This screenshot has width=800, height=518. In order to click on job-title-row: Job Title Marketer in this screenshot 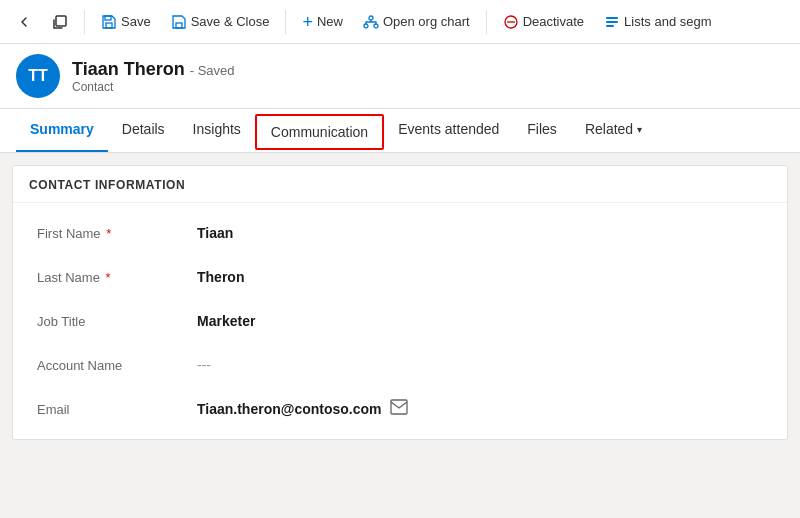, I will do `click(400, 321)`.